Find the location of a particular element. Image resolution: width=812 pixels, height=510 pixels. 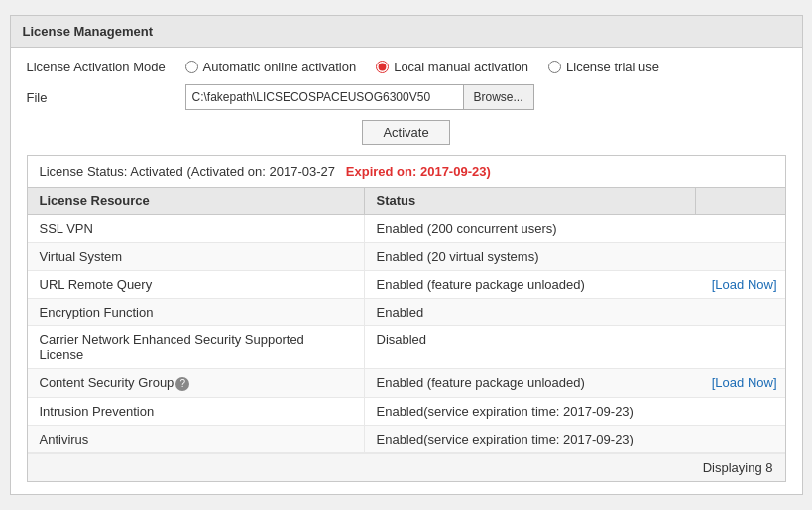

resource-cell: Virtual System is located at coordinates (196, 256).